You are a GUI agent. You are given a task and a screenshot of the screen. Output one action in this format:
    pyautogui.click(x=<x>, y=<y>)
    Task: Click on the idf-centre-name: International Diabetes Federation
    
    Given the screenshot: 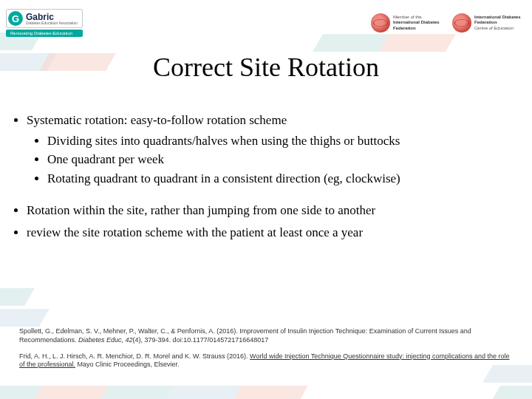 What is the action you would take?
    pyautogui.click(x=500, y=20)
    